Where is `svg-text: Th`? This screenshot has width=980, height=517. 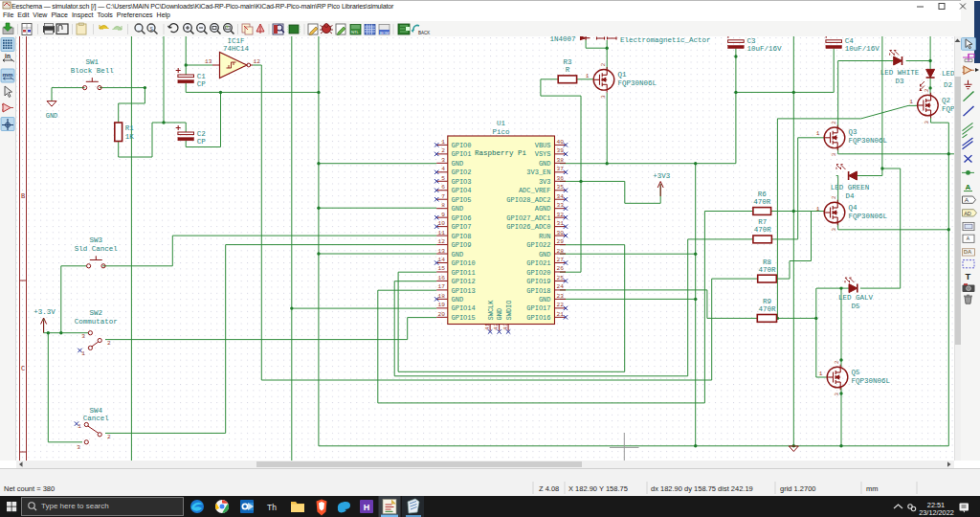
svg-text: Th is located at coordinates (272, 507).